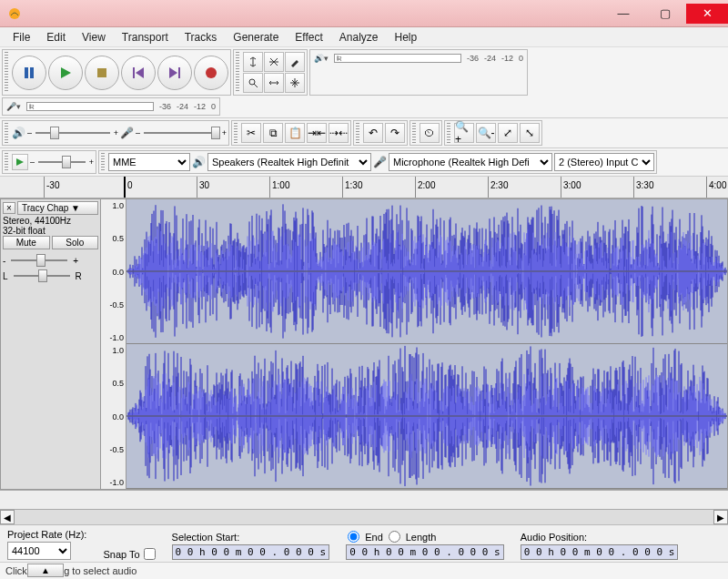  What do you see at coordinates (56, 37) in the screenshot?
I see `menu-edit: Edit` at bounding box center [56, 37].